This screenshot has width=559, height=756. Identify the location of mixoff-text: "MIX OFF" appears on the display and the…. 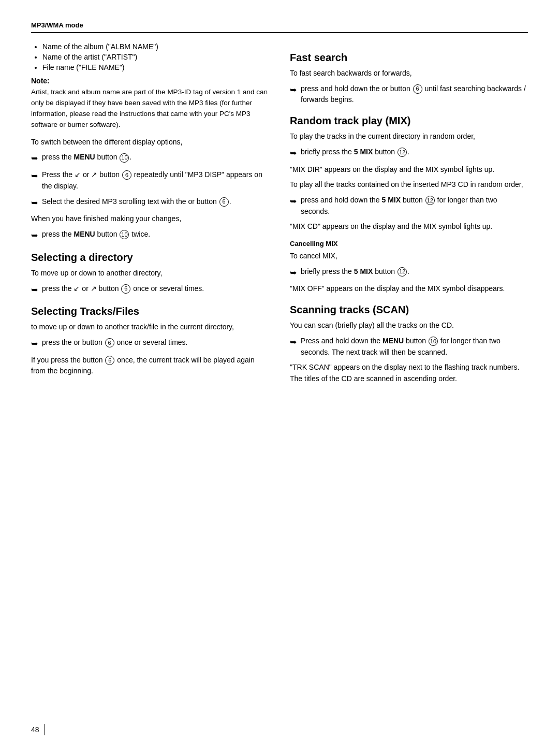
(409, 289).